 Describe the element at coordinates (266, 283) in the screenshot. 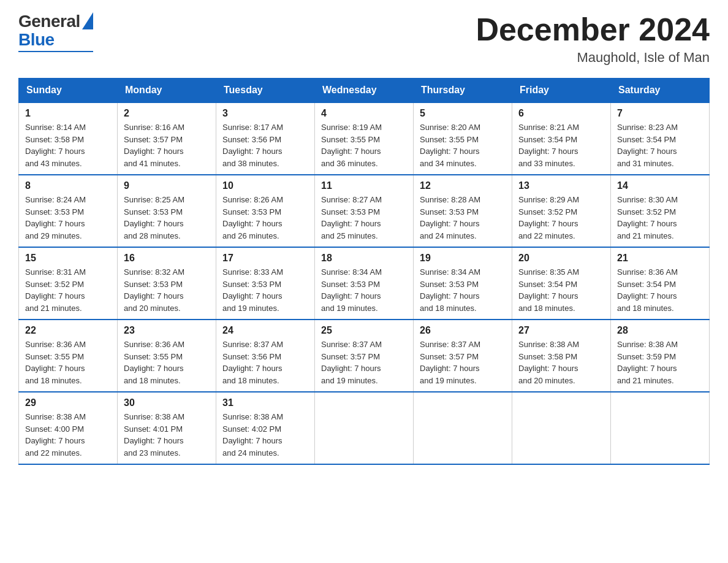

I see `table-row: 17 Sunrise: 8:33 AM Sunset: 3:53 PM Dayl…` at that location.